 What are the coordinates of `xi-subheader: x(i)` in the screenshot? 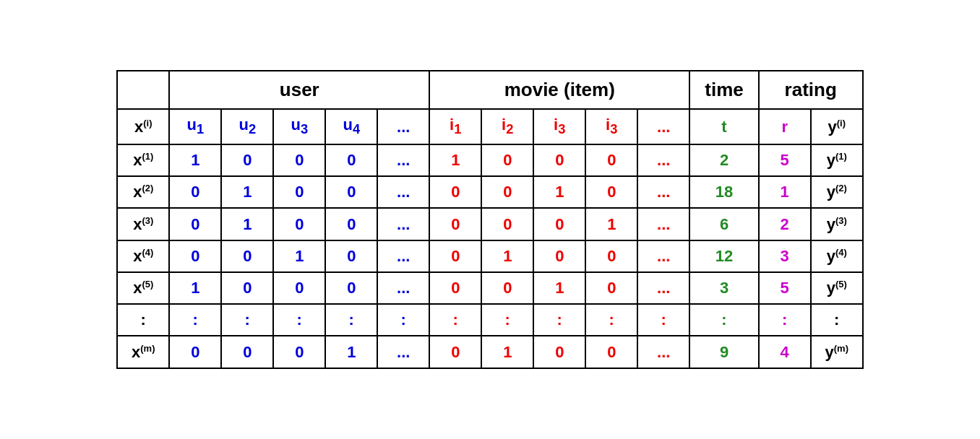 It's located at (143, 126).